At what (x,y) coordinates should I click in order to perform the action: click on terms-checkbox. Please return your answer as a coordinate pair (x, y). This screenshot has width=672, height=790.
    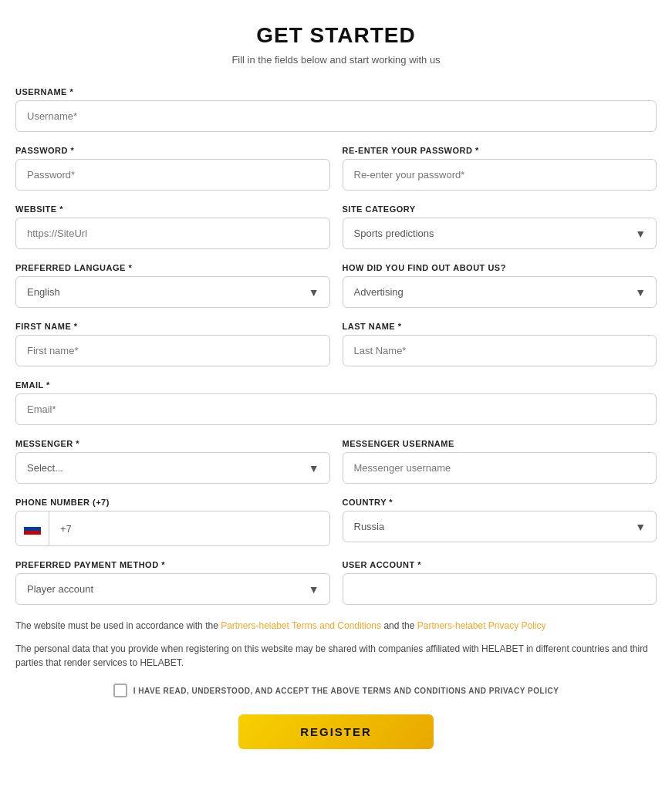
    Looking at the image, I should click on (120, 690).